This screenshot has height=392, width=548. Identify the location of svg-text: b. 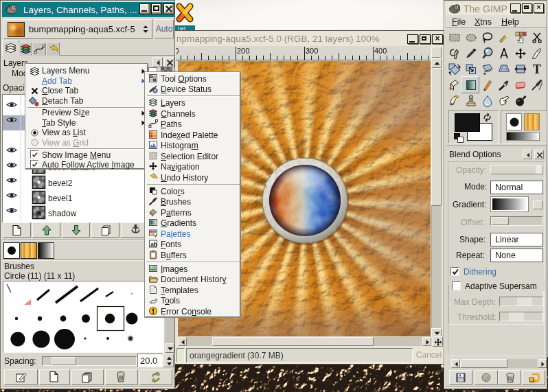
(156, 244).